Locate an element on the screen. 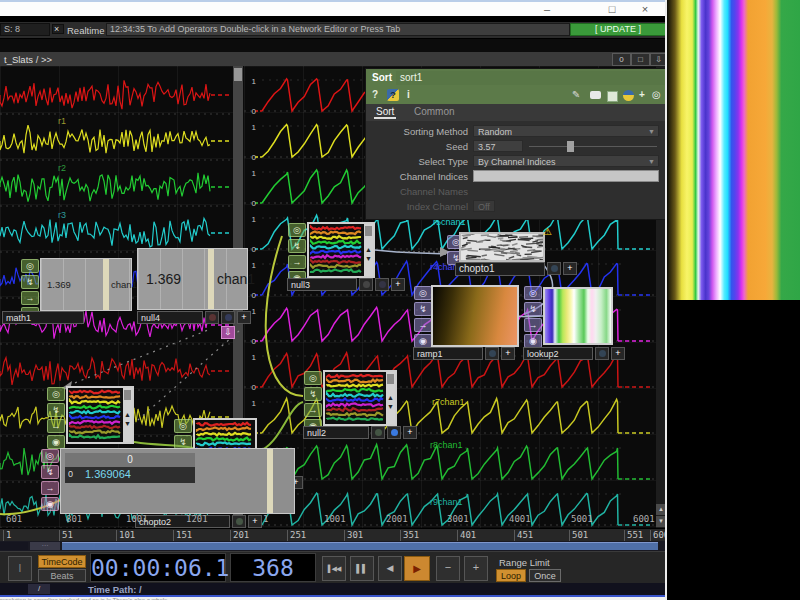 The image size is (800, 600). node-flag-rail: ◎↯ is located at coordinates (453, 248).